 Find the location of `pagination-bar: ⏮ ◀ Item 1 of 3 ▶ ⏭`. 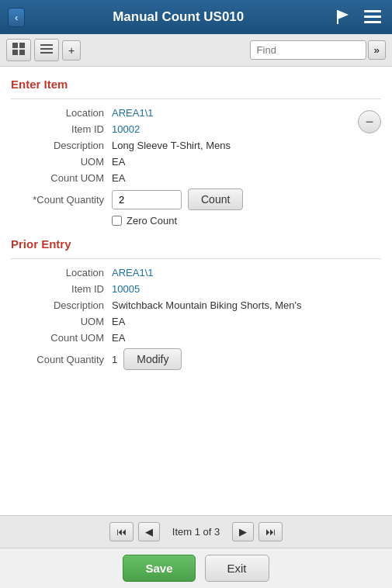

pagination-bar: ⏮ ◀ Item 1 of 3 ▶ ⏭ is located at coordinates (196, 531).